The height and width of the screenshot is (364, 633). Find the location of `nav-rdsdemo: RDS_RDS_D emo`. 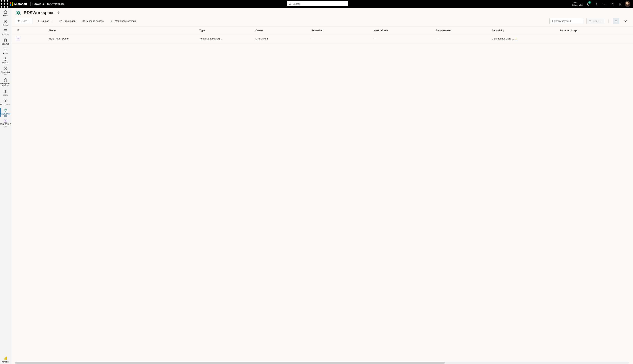

nav-rdsdemo: RDS_RDS_D emo is located at coordinates (6, 123).